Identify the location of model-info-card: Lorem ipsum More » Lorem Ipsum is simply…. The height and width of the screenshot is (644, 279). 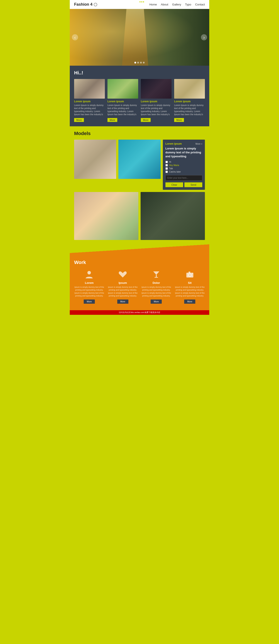
(184, 164).